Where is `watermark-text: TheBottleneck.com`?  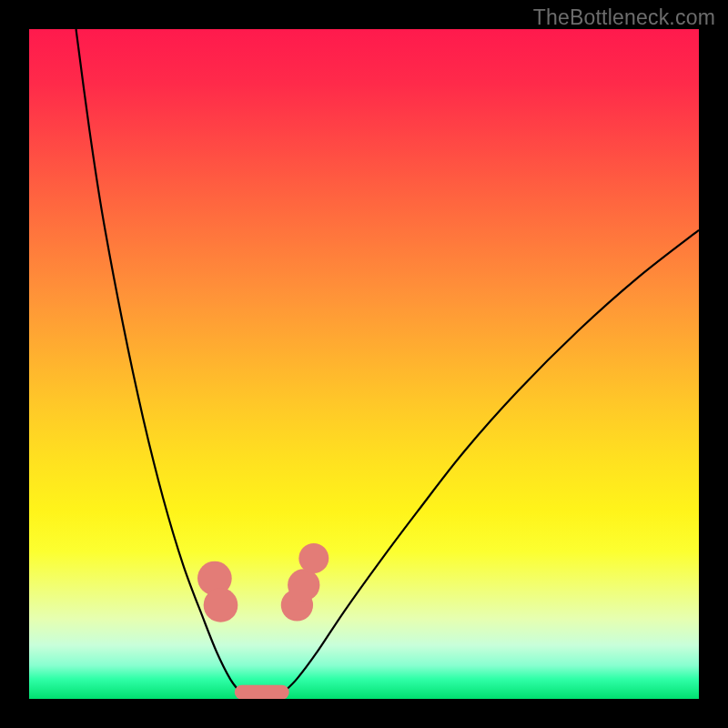 watermark-text: TheBottleneck.com is located at coordinates (624, 18).